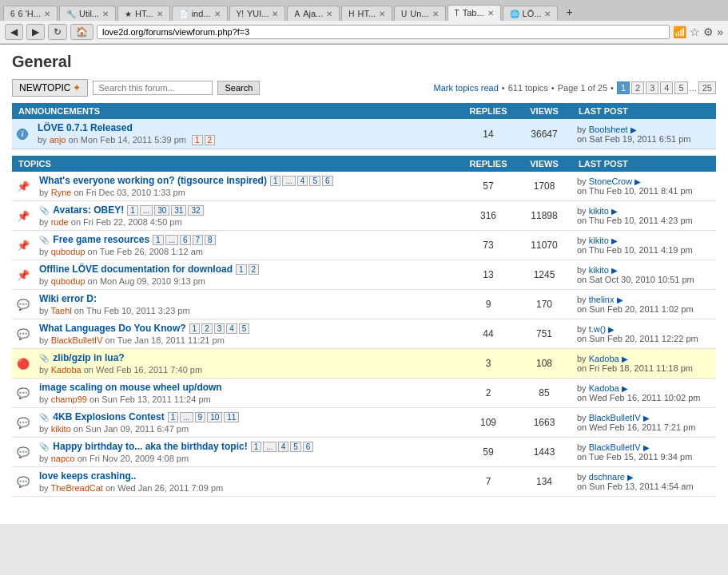 Image resolution: width=728 pixels, height=575 pixels. I want to click on topic-title-6: zlib/gzip in lua?, so click(88, 358).